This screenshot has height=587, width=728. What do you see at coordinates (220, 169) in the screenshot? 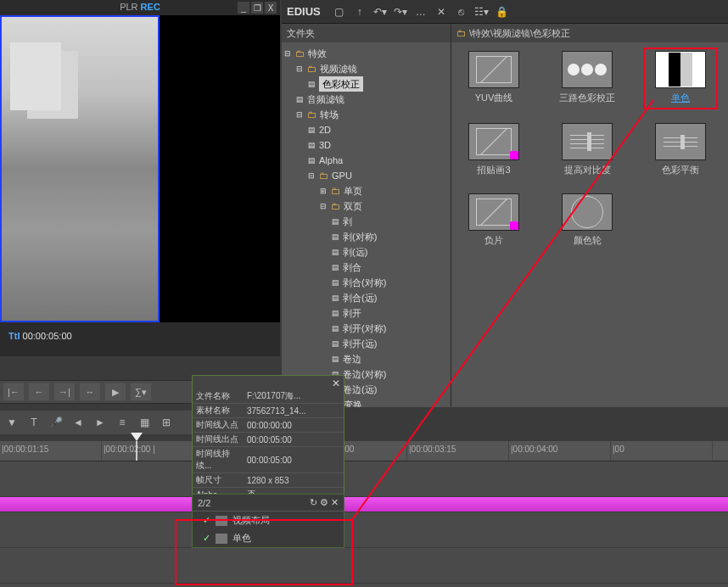
I see `preview-black-area` at bounding box center [220, 169].